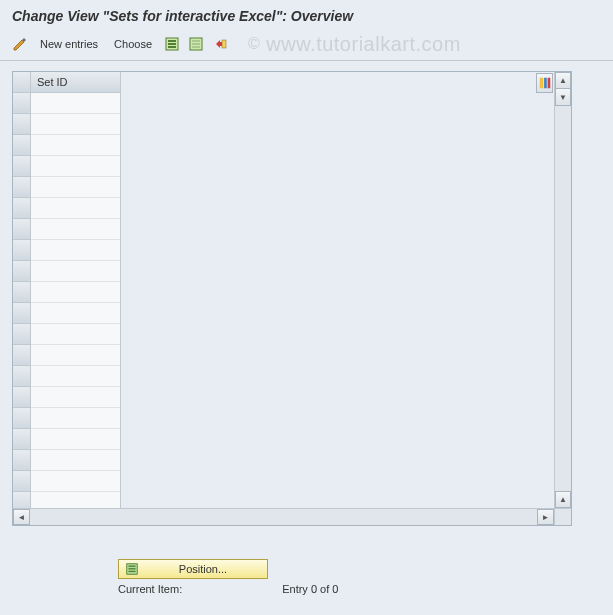 The height and width of the screenshot is (615, 613). What do you see at coordinates (150, 589) in the screenshot?
I see `current-item-label: Current Item:` at bounding box center [150, 589].